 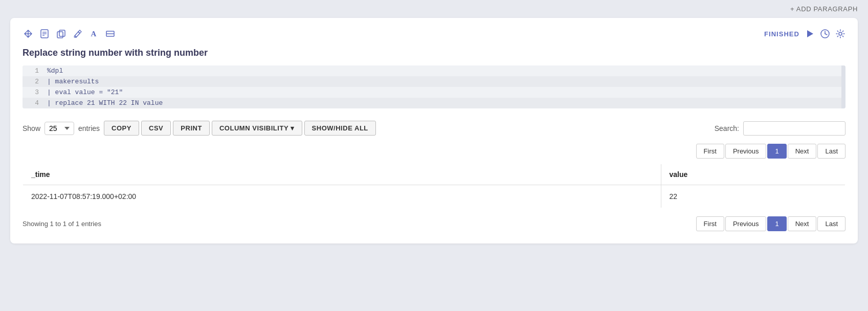 What do you see at coordinates (832, 224) in the screenshot?
I see `last-button-bottom: Last` at bounding box center [832, 224].